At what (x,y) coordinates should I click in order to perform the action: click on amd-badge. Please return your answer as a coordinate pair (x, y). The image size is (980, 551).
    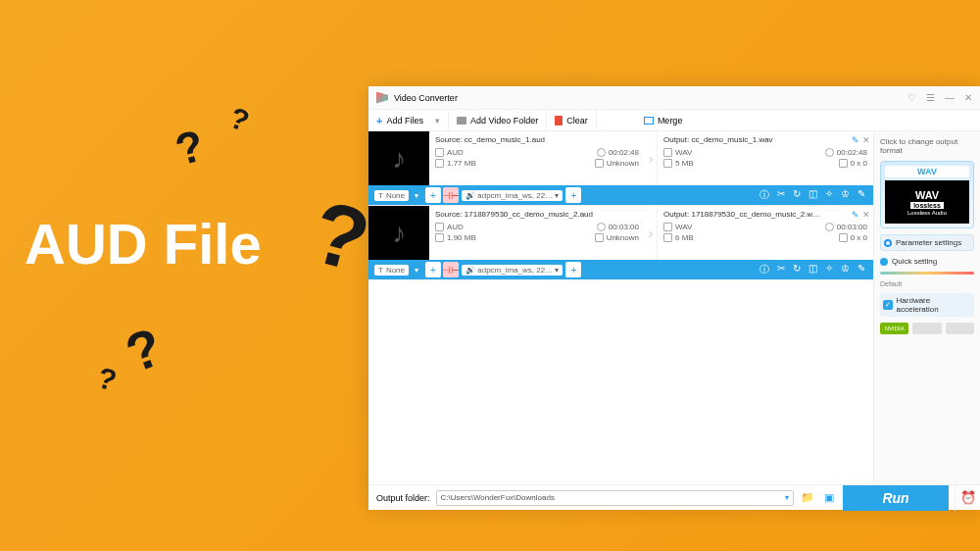
    Looking at the image, I should click on (960, 328).